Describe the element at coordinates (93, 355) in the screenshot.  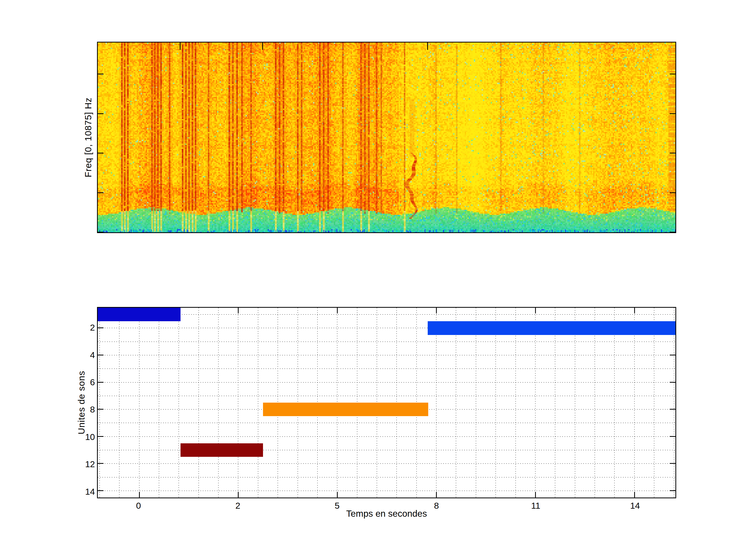
I see `y-tick-label: 4` at that location.